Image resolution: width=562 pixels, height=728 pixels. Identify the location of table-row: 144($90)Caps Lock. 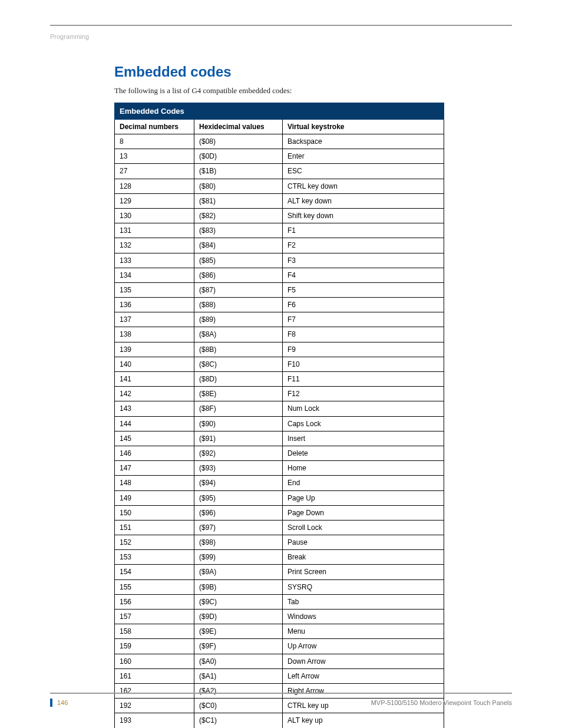
(279, 423).